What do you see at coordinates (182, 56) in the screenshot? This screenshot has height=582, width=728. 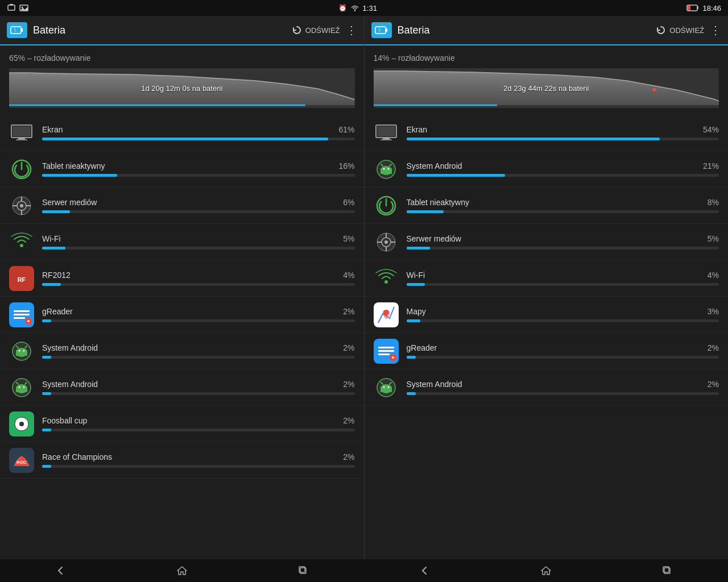 I see `left-battery-status: 65% – rozładowywanie` at bounding box center [182, 56].